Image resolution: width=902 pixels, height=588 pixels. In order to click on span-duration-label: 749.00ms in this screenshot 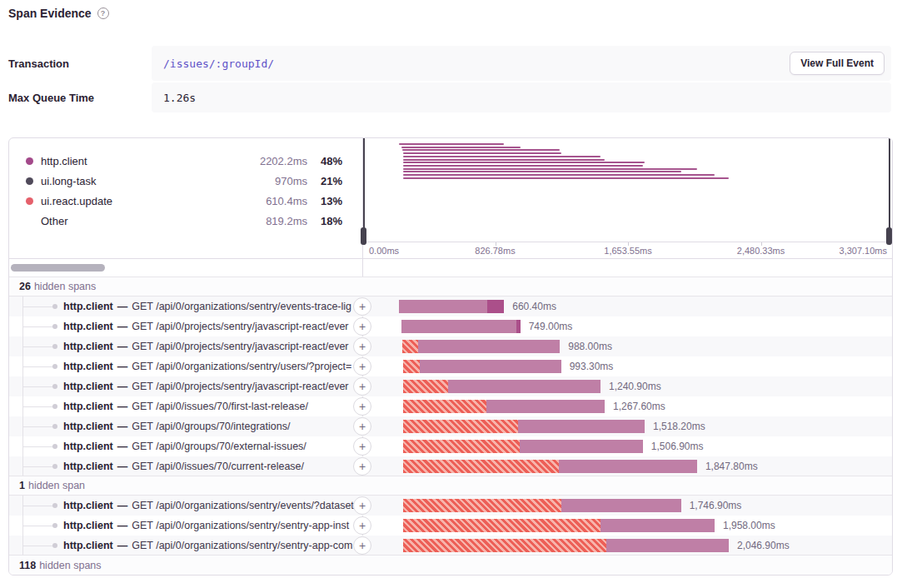, I will do `click(551, 326)`.